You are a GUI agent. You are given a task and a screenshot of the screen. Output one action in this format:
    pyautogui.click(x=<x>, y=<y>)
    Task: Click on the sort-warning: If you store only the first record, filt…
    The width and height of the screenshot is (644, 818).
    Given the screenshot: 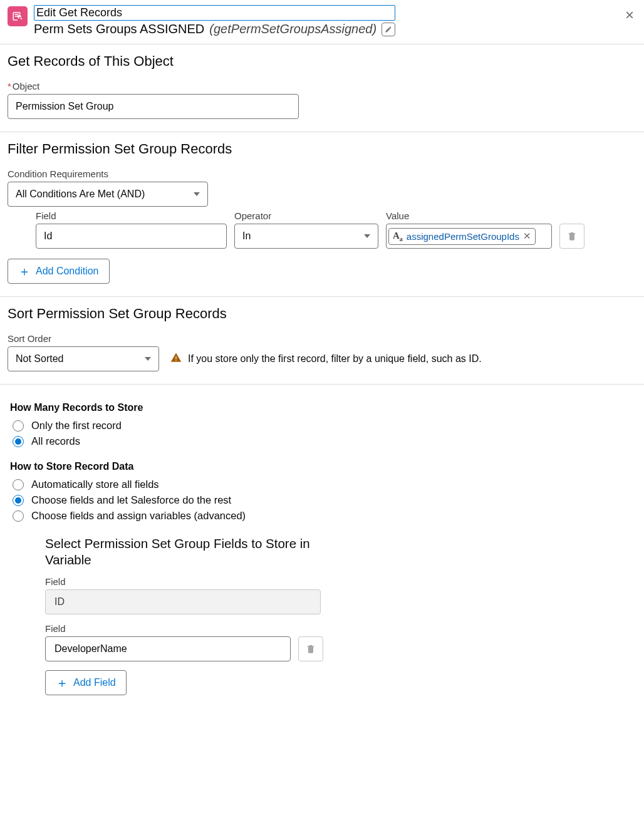 What is the action you would take?
    pyautogui.click(x=326, y=359)
    